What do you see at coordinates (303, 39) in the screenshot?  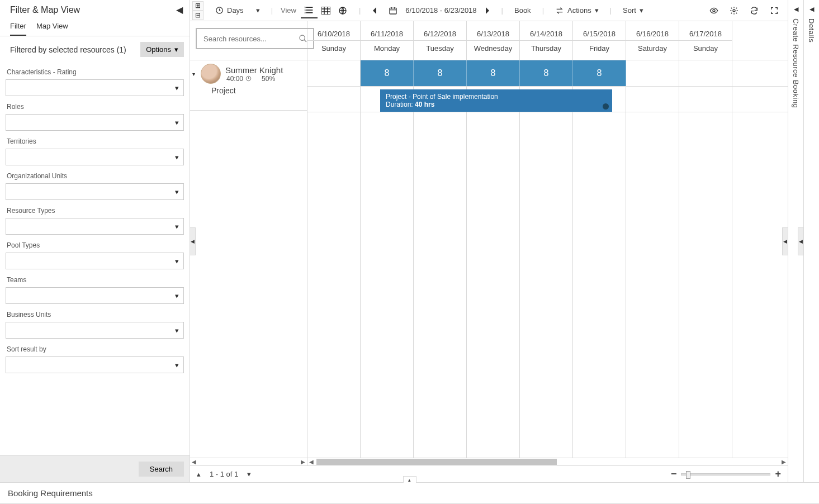 I see `search-icon` at bounding box center [303, 39].